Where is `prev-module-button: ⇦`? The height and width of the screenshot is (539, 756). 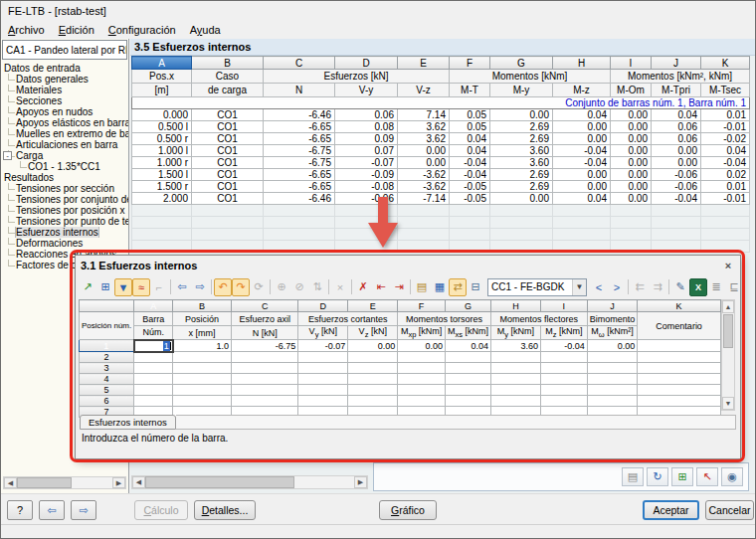
prev-module-button: ⇦ is located at coordinates (52, 510).